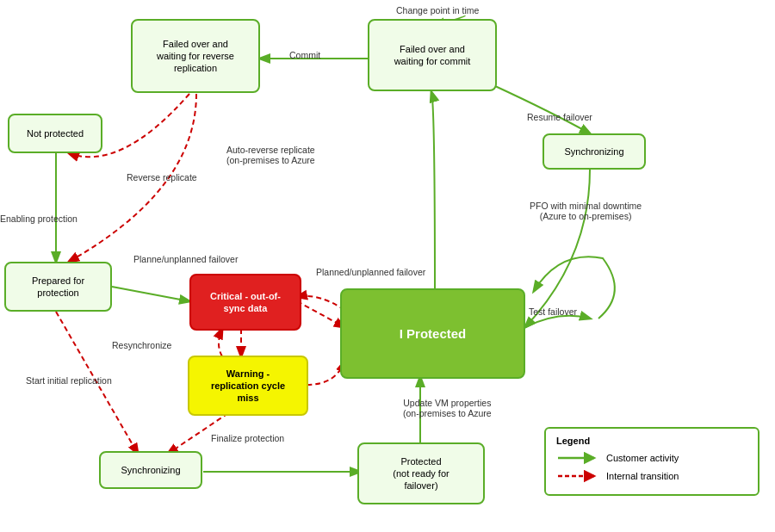 This screenshot has width=775, height=532. What do you see at coordinates (39, 219) in the screenshot?
I see `enabling-protection-label: Enabling protection` at bounding box center [39, 219].